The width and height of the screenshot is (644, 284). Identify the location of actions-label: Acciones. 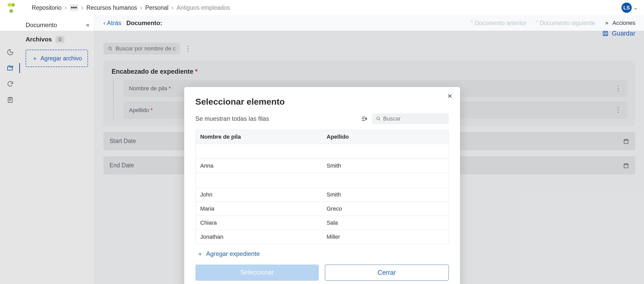
(624, 23).